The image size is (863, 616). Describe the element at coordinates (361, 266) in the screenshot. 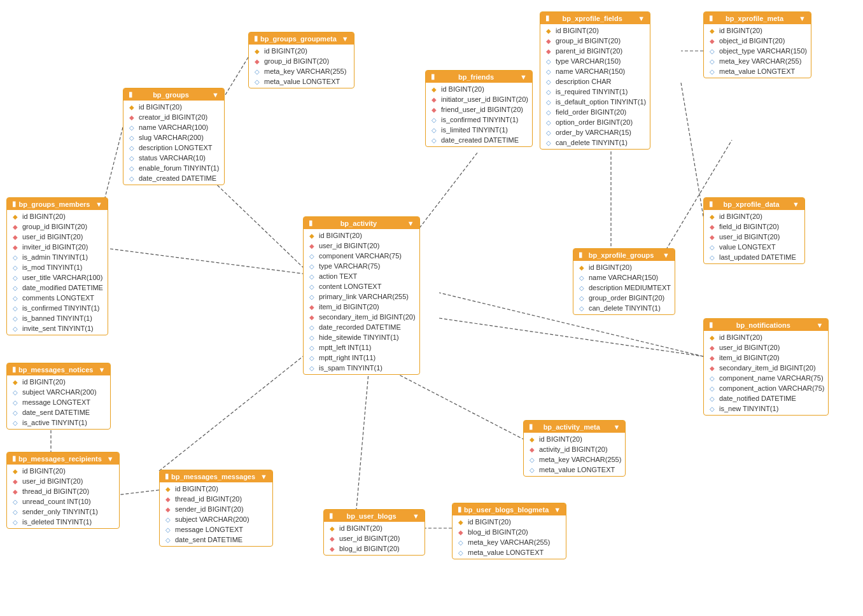

I see `table-row: ◇type VARCHAR(75)` at that location.